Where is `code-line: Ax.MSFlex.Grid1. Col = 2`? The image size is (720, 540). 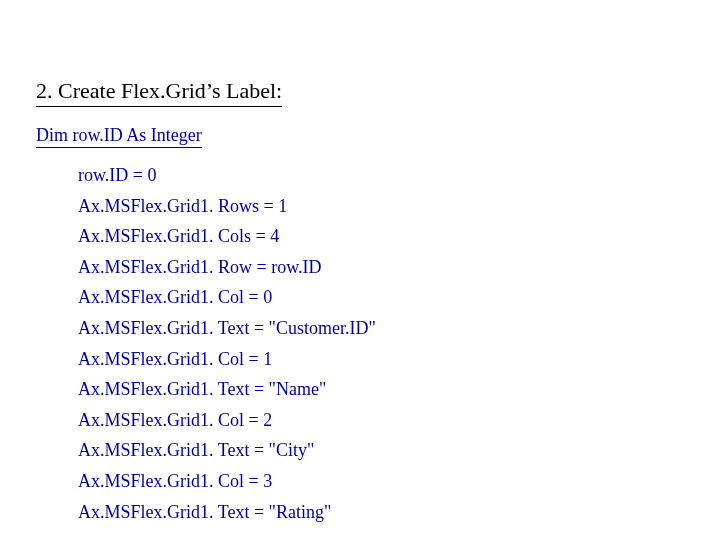
code-line: Ax.MSFlex.Grid1. Col = 2 is located at coordinates (399, 420).